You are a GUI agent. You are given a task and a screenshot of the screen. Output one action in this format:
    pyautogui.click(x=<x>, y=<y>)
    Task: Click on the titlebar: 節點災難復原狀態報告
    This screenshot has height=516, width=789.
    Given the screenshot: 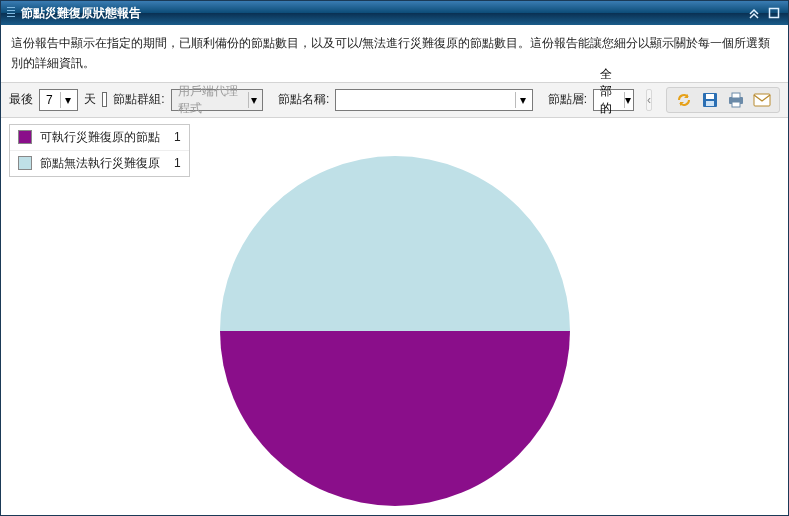 What is the action you would take?
    pyautogui.click(x=394, y=13)
    